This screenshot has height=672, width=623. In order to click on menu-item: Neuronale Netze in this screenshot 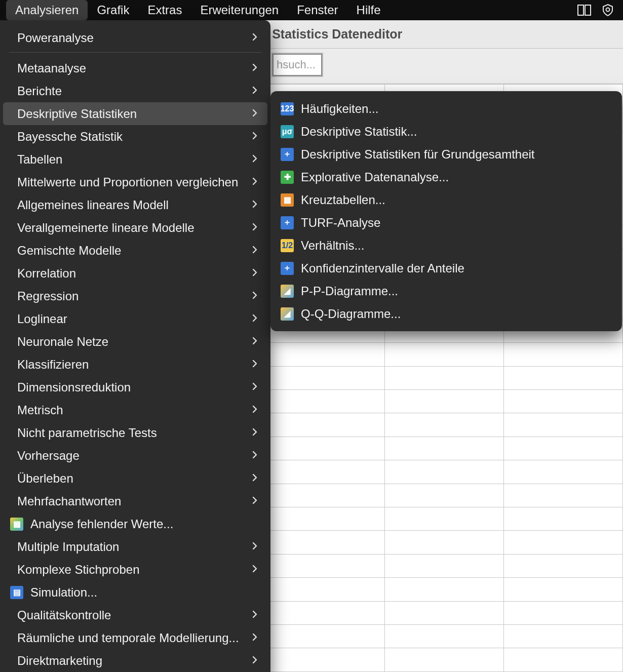, I will do `click(135, 341)`.